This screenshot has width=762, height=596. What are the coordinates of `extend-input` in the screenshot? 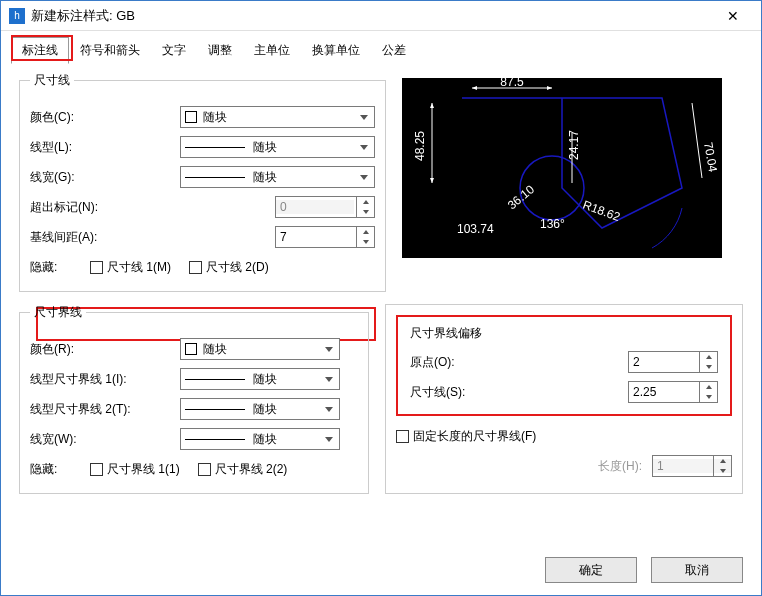 It's located at (315, 207).